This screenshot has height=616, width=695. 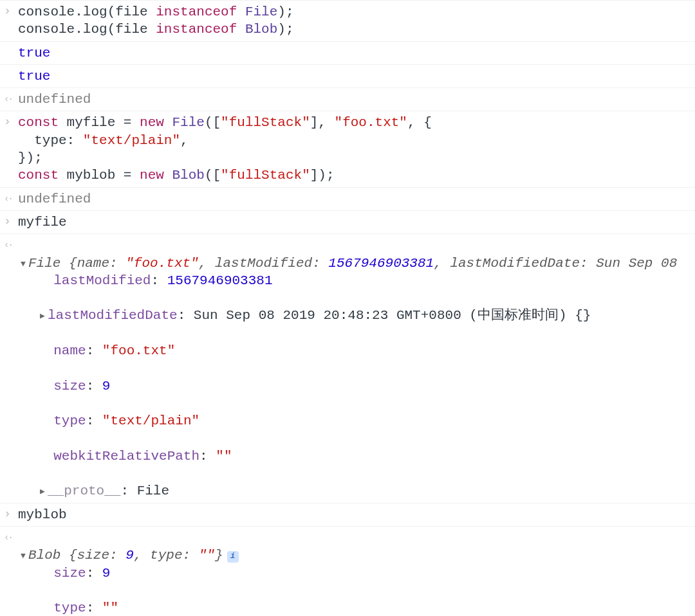 I want to click on object-property: lastModified: 1567946903381, so click(x=357, y=280).